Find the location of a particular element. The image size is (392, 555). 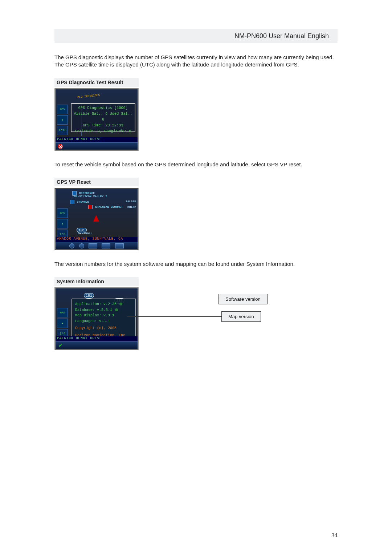

left-sidebar: GPS ✦ 1/4 is located at coordinates (63, 323).